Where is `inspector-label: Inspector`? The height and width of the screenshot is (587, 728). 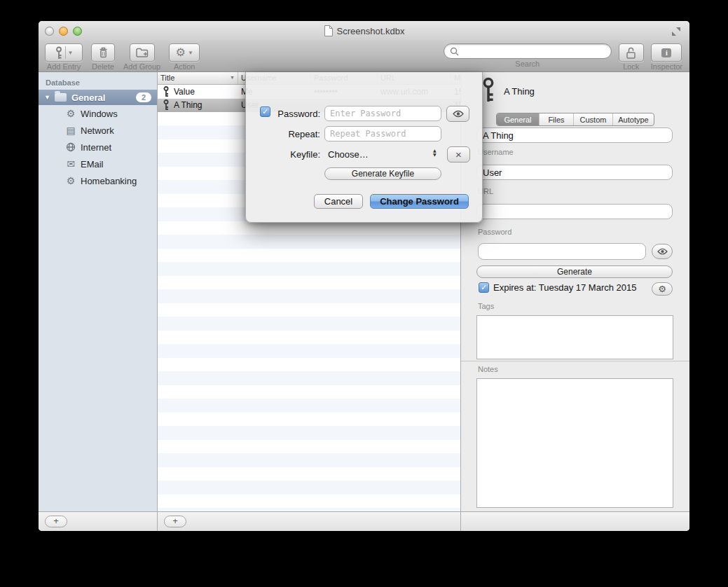
inspector-label: Inspector is located at coordinates (667, 67).